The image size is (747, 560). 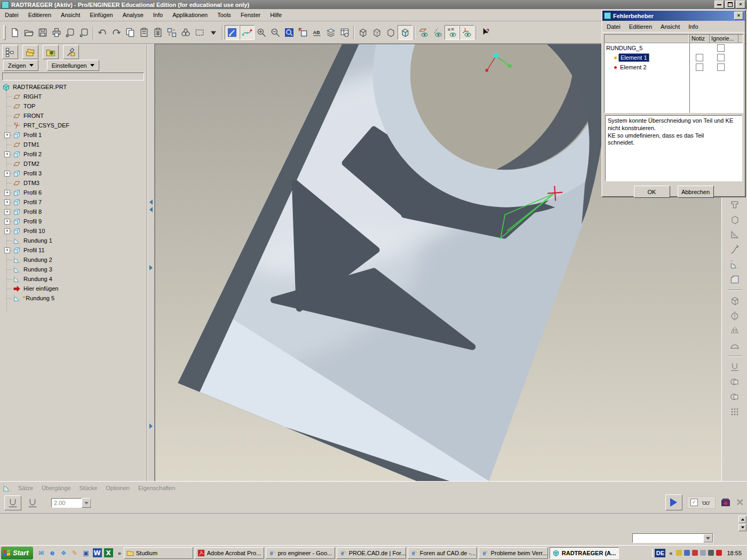 What do you see at coordinates (719, 4) in the screenshot?
I see `minimize-button` at bounding box center [719, 4].